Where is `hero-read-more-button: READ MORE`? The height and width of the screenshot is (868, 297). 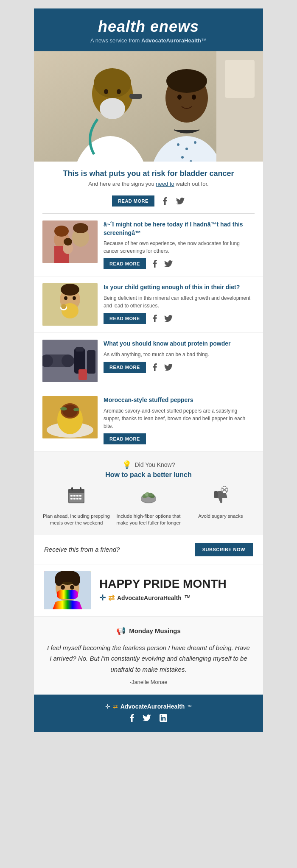 hero-read-more-button: READ MORE is located at coordinates (133, 201).